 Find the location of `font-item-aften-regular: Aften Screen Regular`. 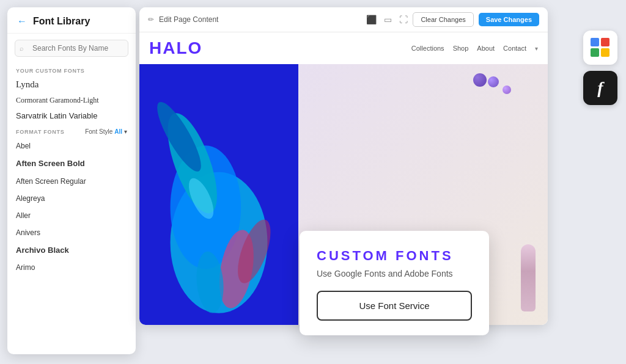

font-item-aften-regular: Aften Screen Regular is located at coordinates (72, 181).